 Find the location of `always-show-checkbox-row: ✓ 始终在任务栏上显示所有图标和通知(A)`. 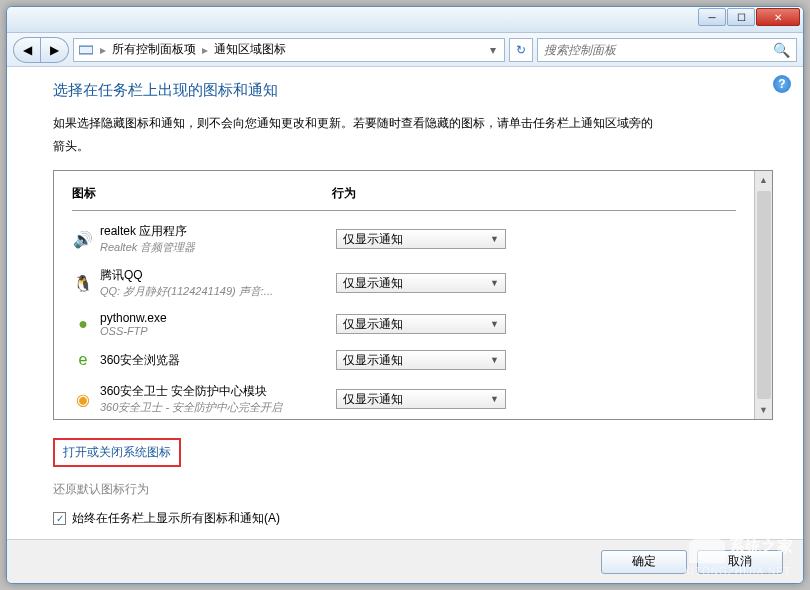

always-show-checkbox-row: ✓ 始终在任务栏上显示所有图标和通知(A) is located at coordinates (417, 518).